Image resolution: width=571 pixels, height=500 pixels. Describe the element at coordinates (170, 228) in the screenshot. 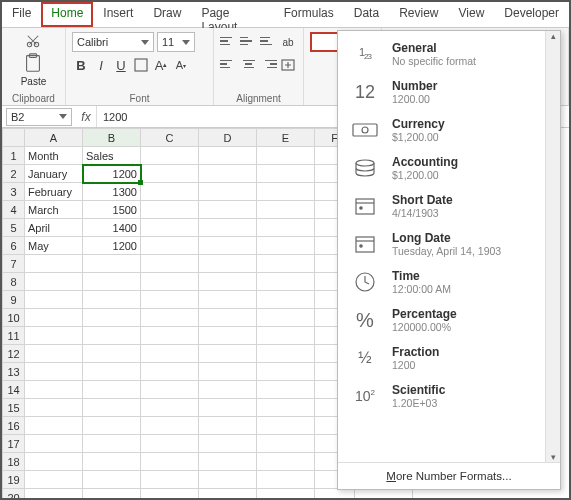

I see `cell-C5` at that location.